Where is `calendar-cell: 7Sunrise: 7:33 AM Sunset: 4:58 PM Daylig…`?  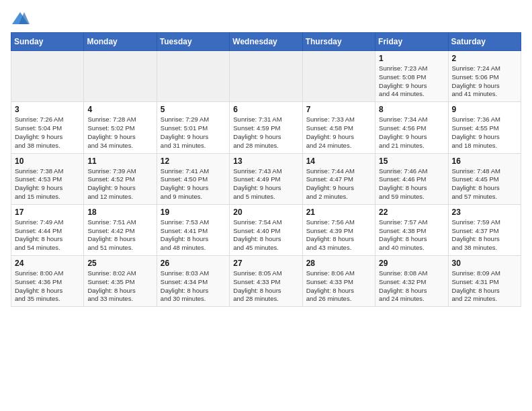
calendar-cell: 7Sunrise: 7:33 AM Sunset: 4:58 PM Daylig… is located at coordinates (339, 128).